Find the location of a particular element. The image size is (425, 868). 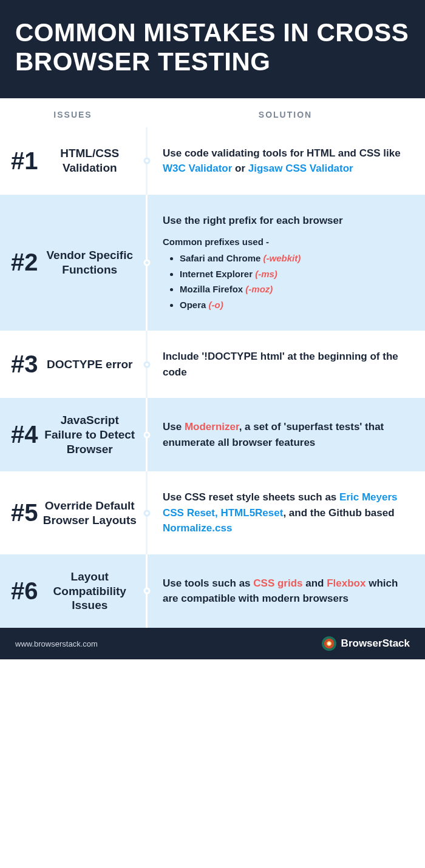

list-item: Internet Explorer (-ms) is located at coordinates (293, 274).